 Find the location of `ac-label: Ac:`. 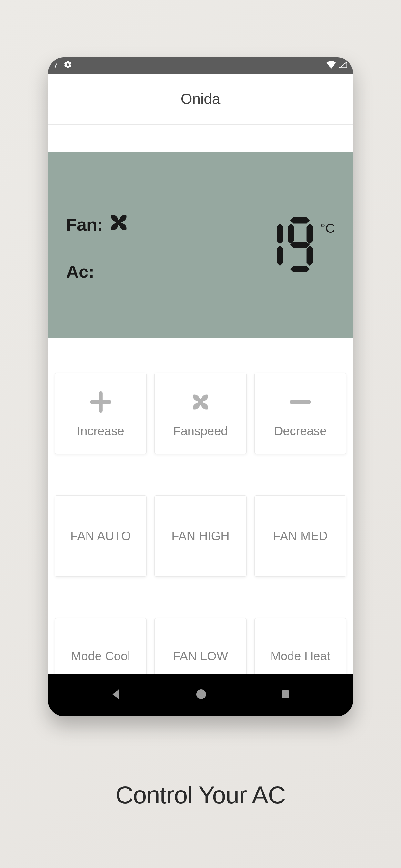

ac-label: Ac: is located at coordinates (80, 272).